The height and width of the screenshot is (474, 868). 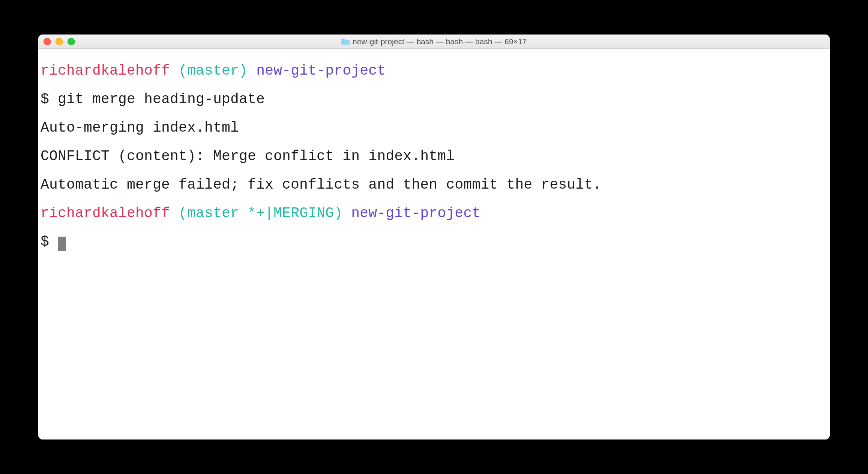 What do you see at coordinates (47, 42) in the screenshot?
I see `close-button` at bounding box center [47, 42].